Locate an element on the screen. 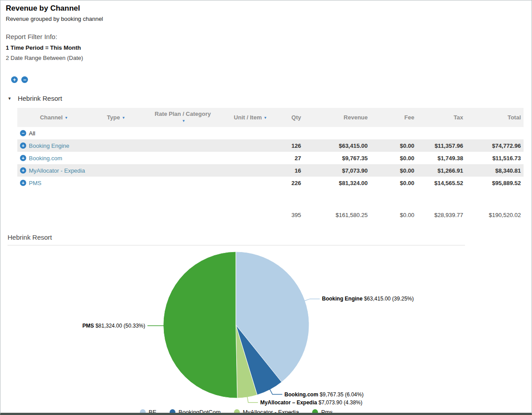 This screenshot has height=415, width=532. channel-link: Booking Engine is located at coordinates (49, 146).